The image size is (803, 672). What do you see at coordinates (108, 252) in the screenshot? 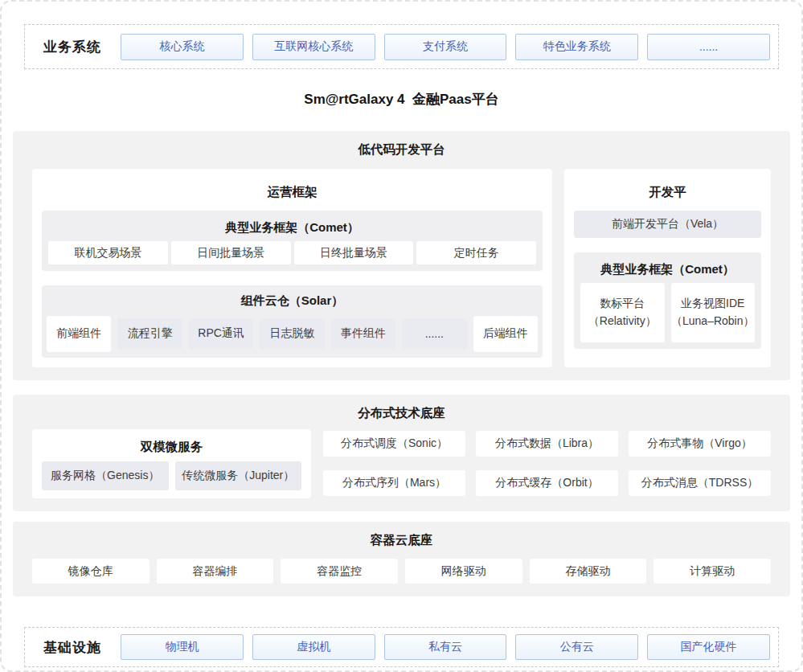
I see `scenario-online-transaction: 联机交易场景` at bounding box center [108, 252].